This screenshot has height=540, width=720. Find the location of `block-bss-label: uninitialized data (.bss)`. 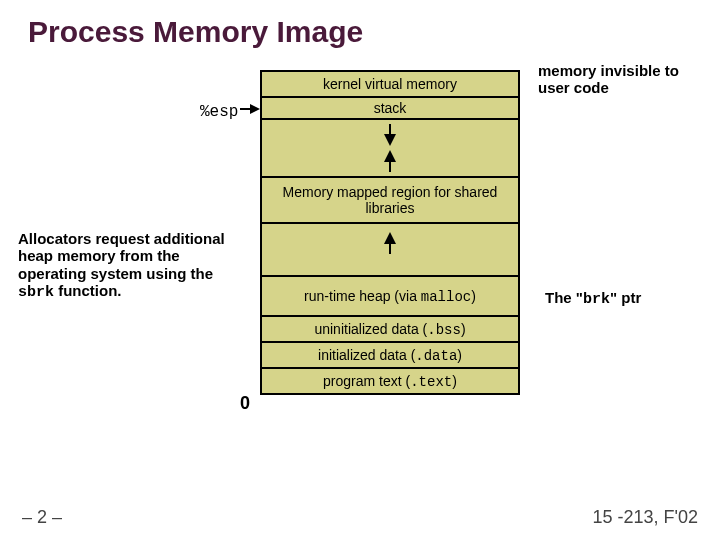

block-bss-label: uninitialized data (.bss) is located at coordinates (390, 330).